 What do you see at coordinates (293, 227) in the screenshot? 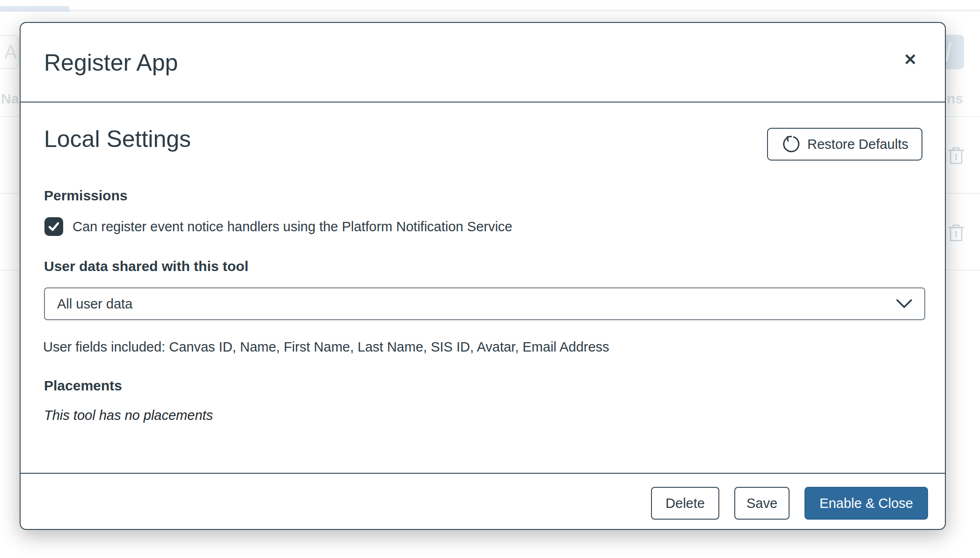
I see `permissions-checkbox-label: Can register event notice handlers using…` at bounding box center [293, 227].